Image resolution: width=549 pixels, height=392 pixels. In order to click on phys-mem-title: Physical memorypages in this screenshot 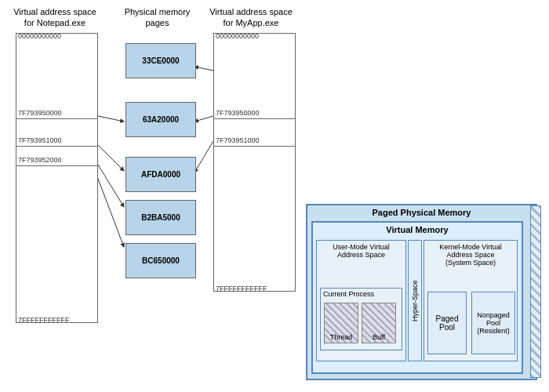, I will do `click(157, 17)`.